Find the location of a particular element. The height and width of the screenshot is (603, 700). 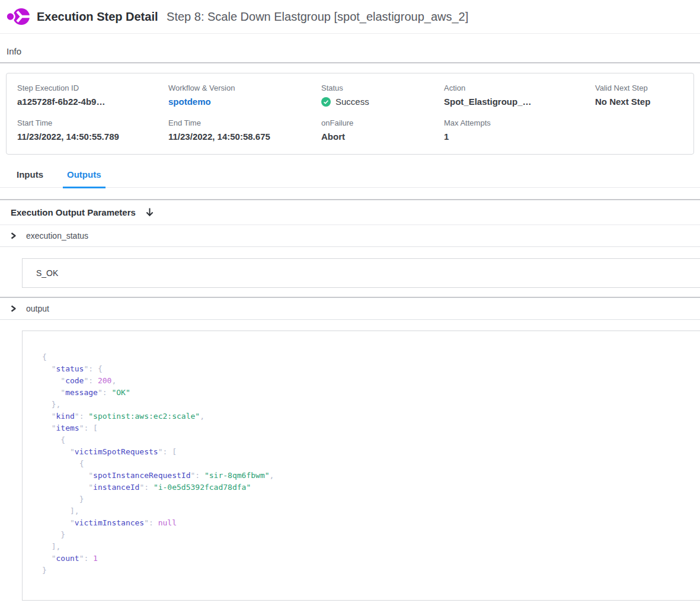

execution-status-value-box: S_OK is located at coordinates (361, 273).